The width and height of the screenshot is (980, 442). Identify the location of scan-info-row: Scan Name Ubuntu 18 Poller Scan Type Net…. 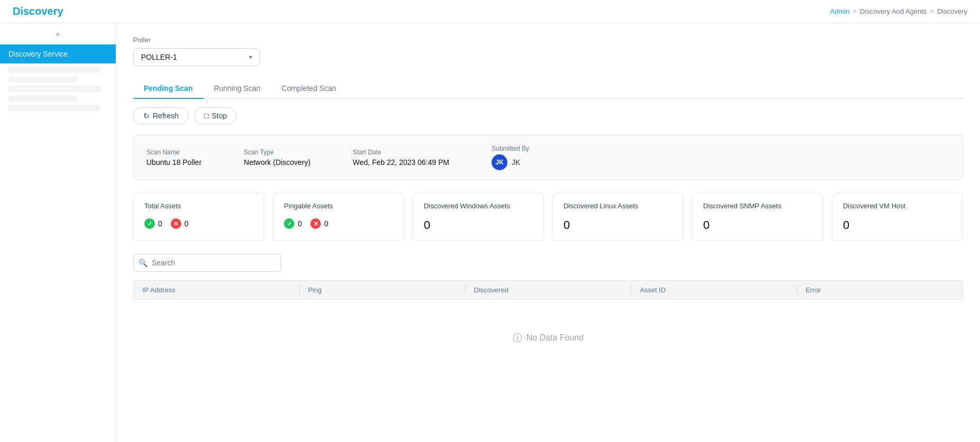
(548, 158).